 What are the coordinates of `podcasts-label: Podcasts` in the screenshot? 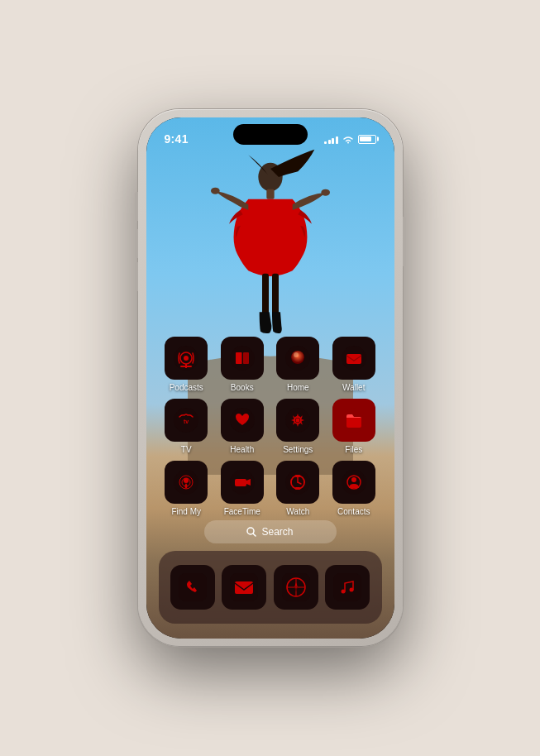 It's located at (187, 387).